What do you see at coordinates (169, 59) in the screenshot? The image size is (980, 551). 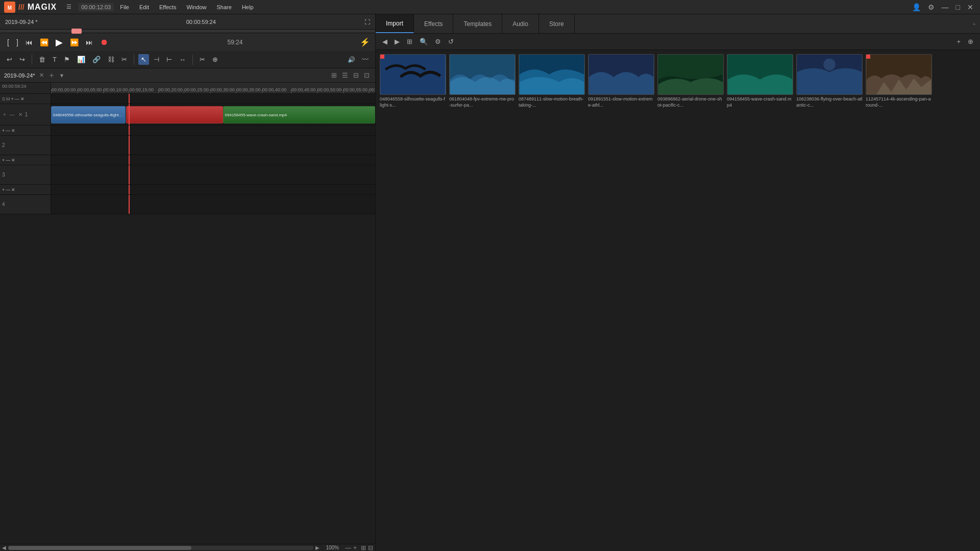 I see `trim-btn: ⊢` at bounding box center [169, 59].